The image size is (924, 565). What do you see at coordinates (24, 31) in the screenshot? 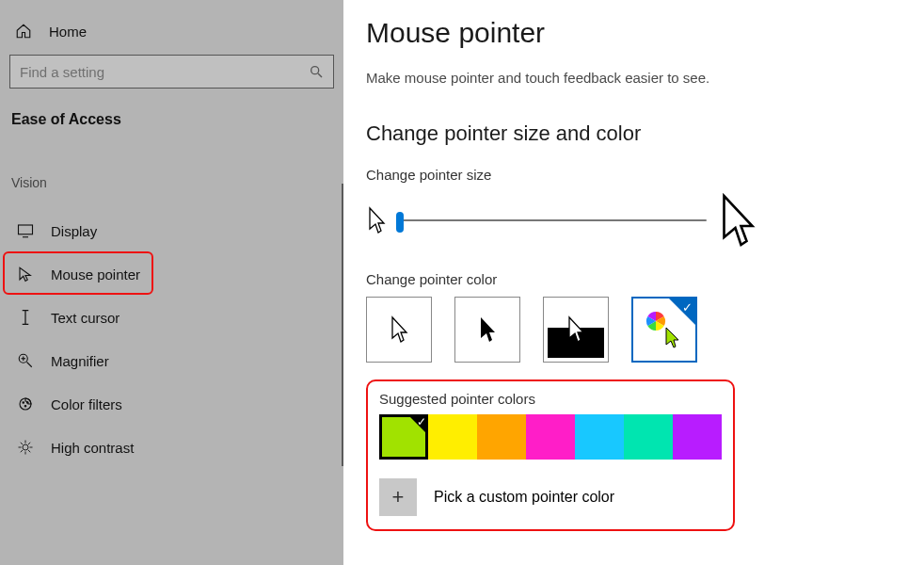
I see `home-icon` at bounding box center [24, 31].